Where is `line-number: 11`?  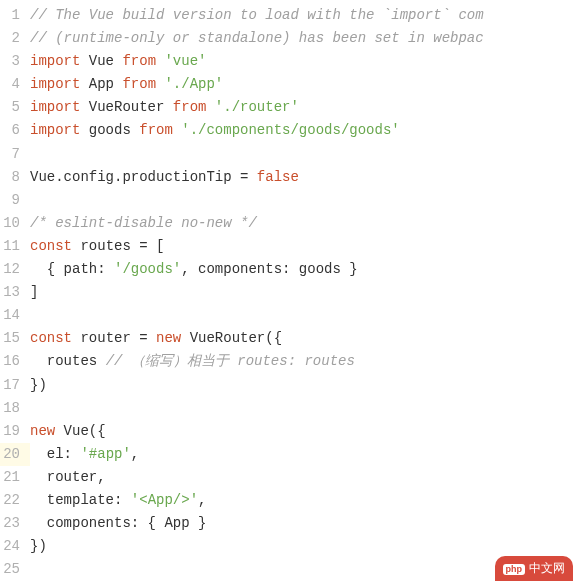
line-number: 11 is located at coordinates (15, 246).